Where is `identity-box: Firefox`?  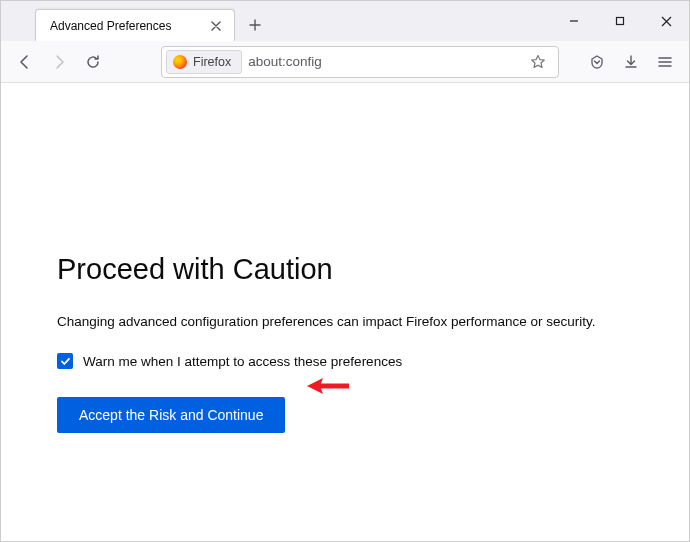 identity-box: Firefox is located at coordinates (204, 62).